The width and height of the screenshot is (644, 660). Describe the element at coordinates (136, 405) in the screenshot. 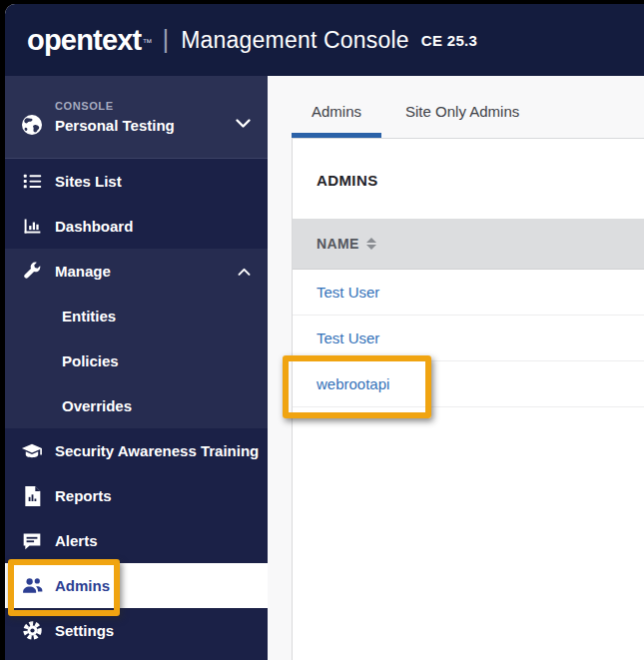

I see `sidebar-item-overrides: Overrides` at that location.